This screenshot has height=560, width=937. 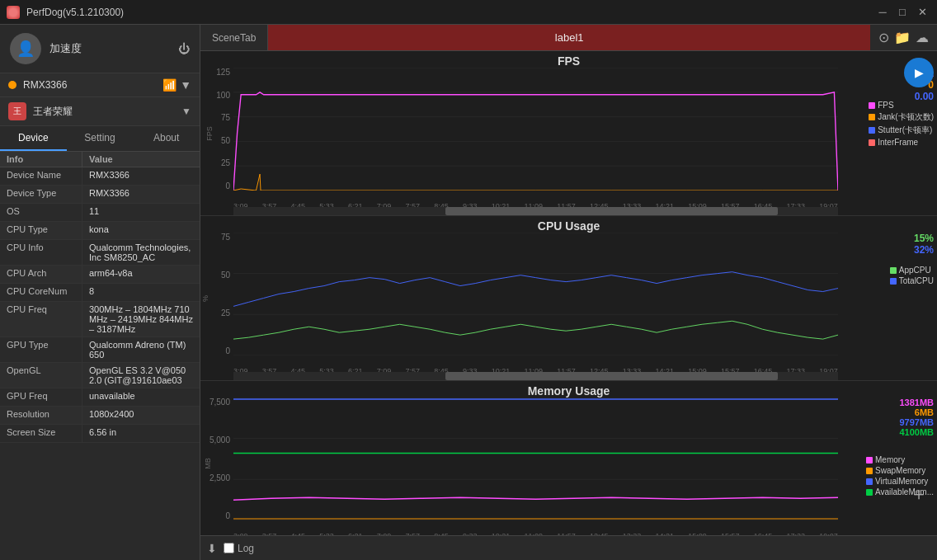 I want to click on table-row: CPU Typekona, so click(x=100, y=231).